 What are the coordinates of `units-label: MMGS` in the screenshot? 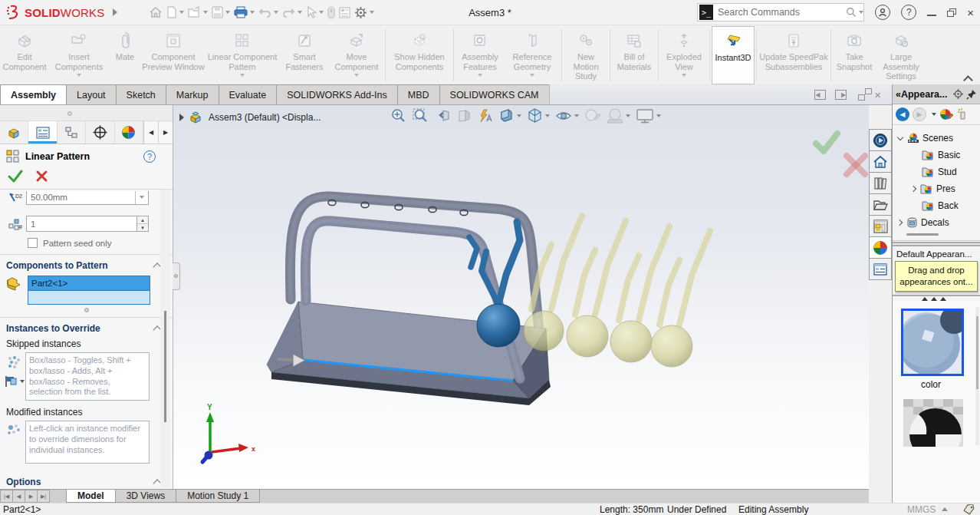 It's located at (922, 510).